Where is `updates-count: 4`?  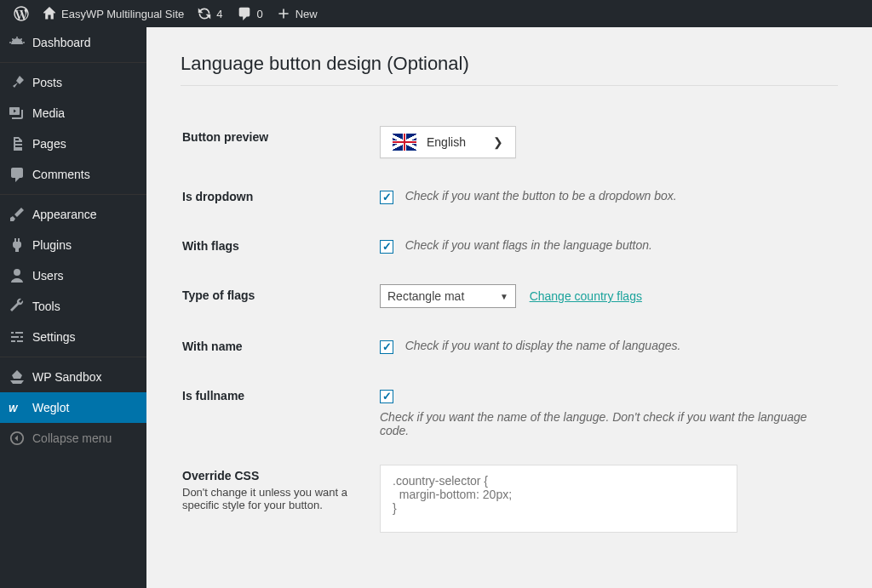
updates-count: 4 is located at coordinates (220, 14).